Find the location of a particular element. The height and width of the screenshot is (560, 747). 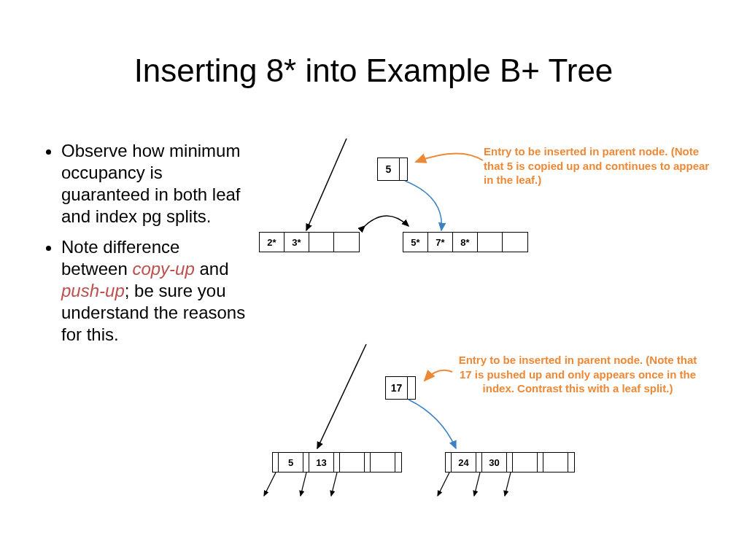

index-cell: 5 is located at coordinates (291, 462).